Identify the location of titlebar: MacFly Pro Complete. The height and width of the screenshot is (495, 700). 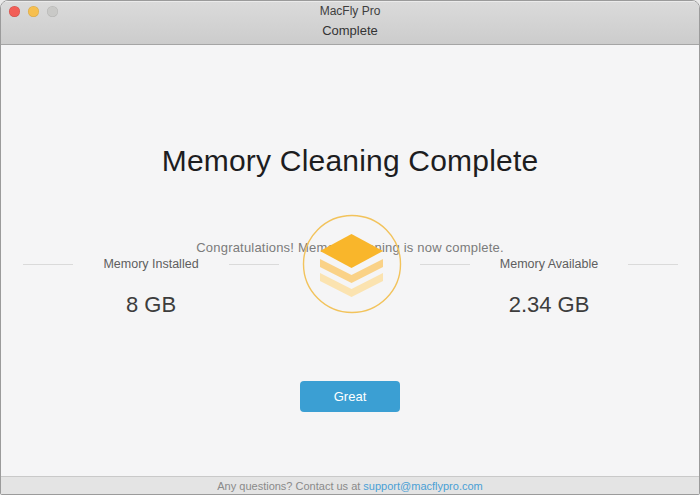
(350, 23).